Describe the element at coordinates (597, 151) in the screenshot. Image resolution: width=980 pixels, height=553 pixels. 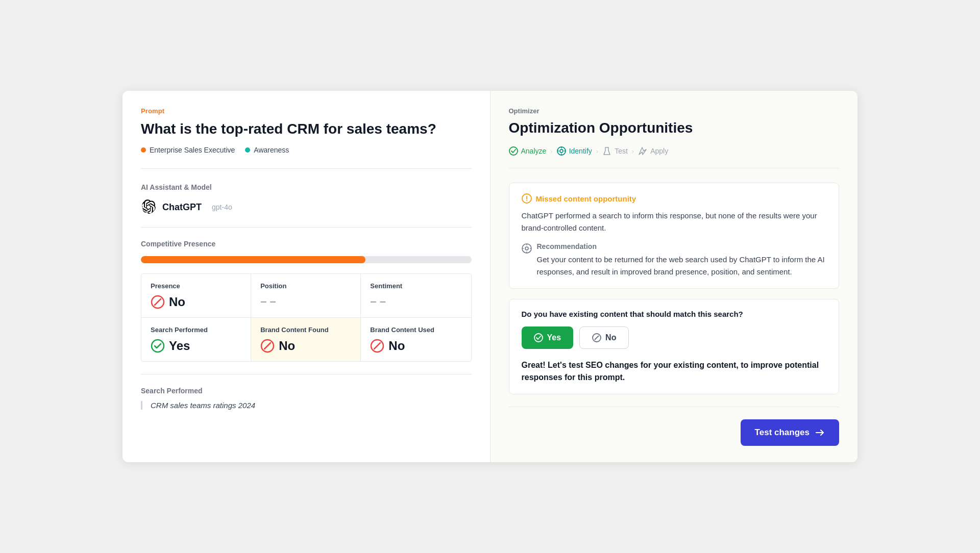
I see `chevron-2: ›` at that location.